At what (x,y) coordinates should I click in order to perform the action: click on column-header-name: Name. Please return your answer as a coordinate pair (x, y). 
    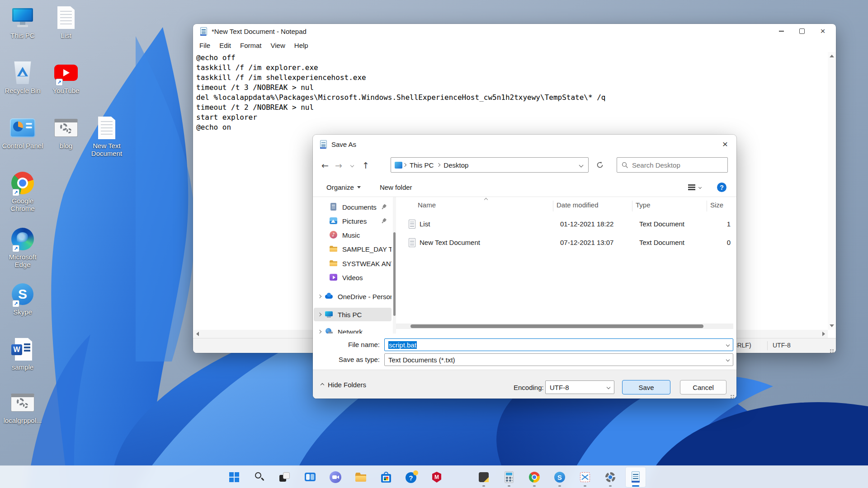
    Looking at the image, I should click on (427, 205).